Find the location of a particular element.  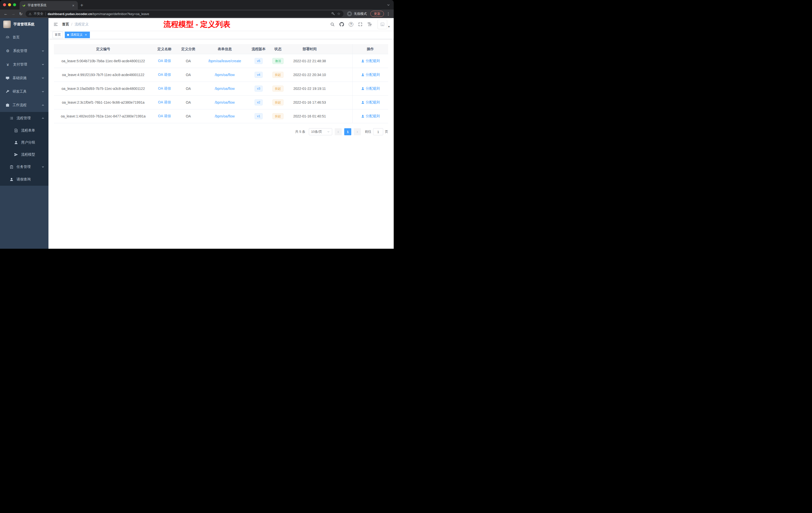

window-minimize-button is located at coordinates (9, 5).